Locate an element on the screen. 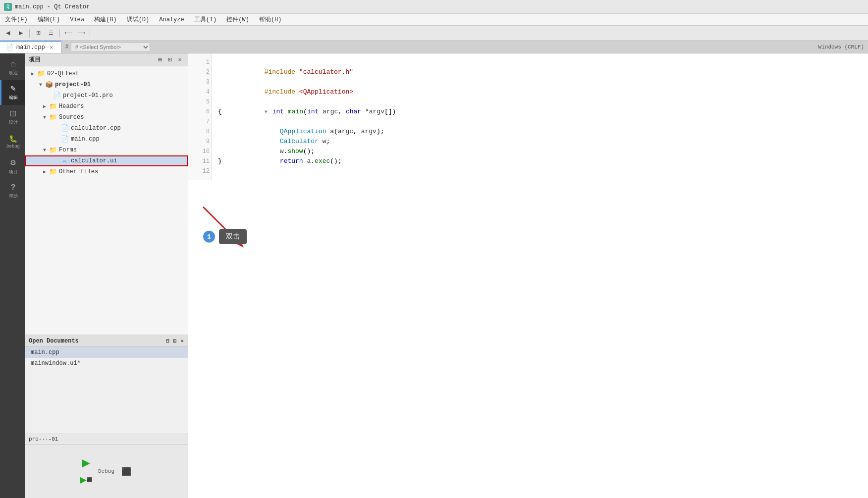 The height and width of the screenshot is (498, 868). open-docs-float-btn: ⊟ is located at coordinates (167, 341).